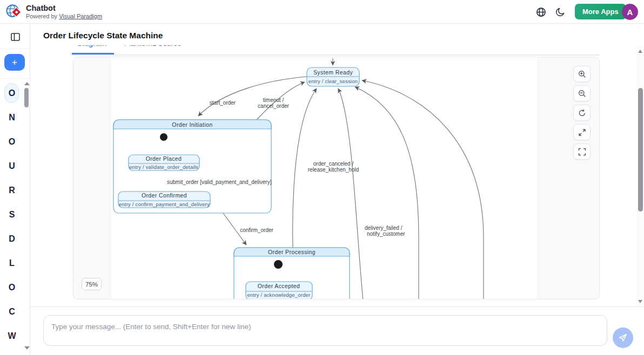 The width and height of the screenshot is (644, 355). What do you see at coordinates (333, 72) in the screenshot?
I see `svg-text: System Ready` at bounding box center [333, 72].